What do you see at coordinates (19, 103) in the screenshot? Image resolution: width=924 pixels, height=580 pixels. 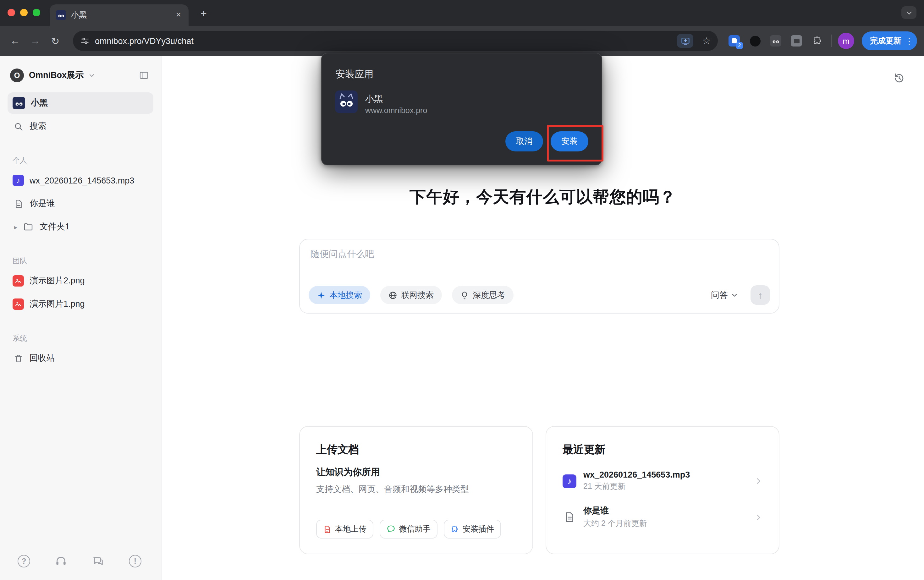 I see `cat-app-icon` at bounding box center [19, 103].